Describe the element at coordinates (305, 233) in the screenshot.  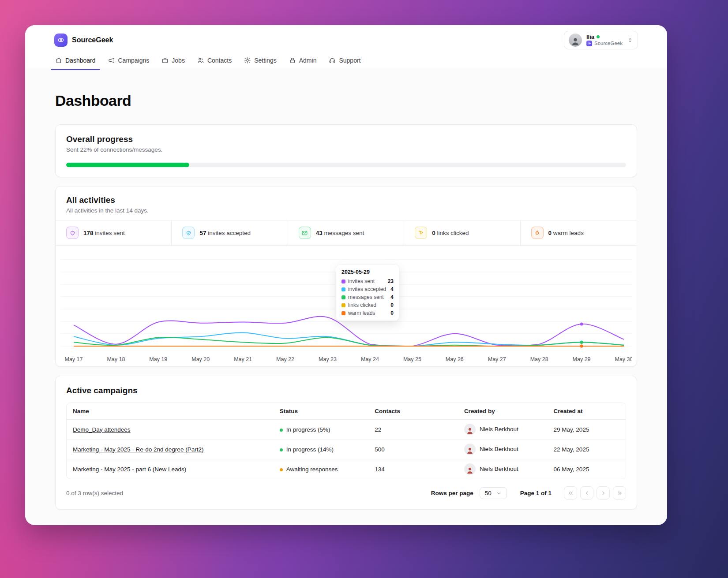
I see `message-icon` at that location.